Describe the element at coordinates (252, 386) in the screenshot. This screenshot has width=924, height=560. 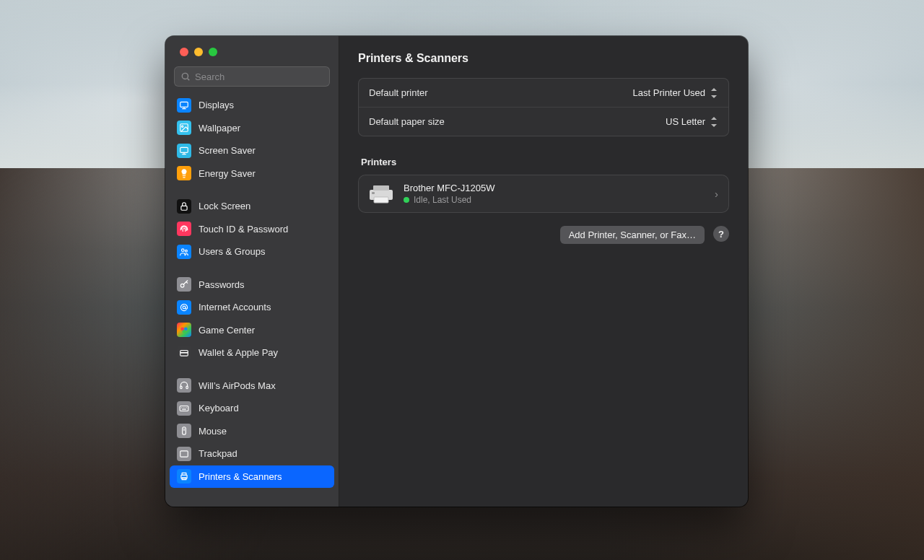
I see `sidebar-item-airpods-max: Will’s AirPods Max` at that location.